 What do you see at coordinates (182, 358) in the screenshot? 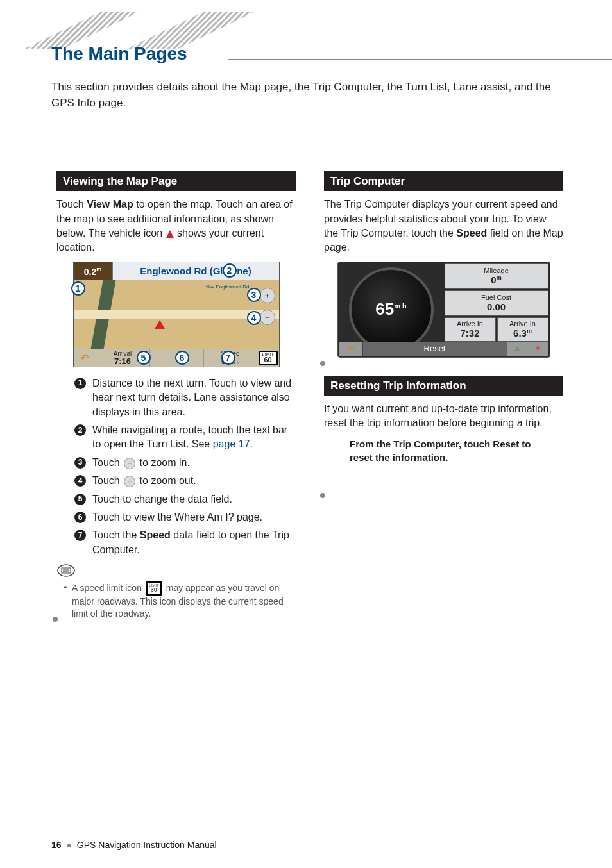
I see `callout-6: 6` at bounding box center [182, 358].